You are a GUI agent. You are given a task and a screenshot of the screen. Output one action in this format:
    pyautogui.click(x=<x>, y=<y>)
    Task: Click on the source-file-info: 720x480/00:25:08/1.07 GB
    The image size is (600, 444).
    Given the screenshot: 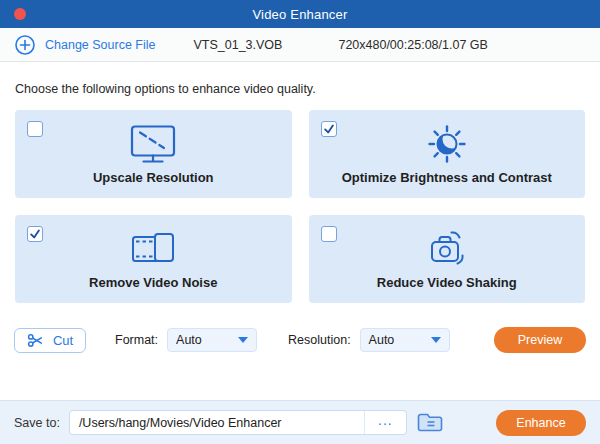 What is the action you would take?
    pyautogui.click(x=412, y=45)
    